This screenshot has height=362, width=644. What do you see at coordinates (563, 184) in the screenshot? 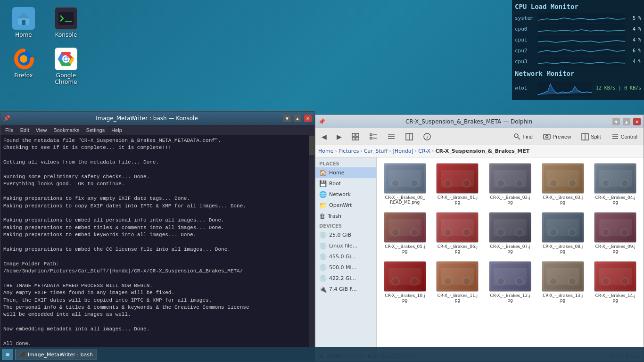
I see `file-item-3: CR-X_-_Brakes_03.jpg` at bounding box center [563, 184].